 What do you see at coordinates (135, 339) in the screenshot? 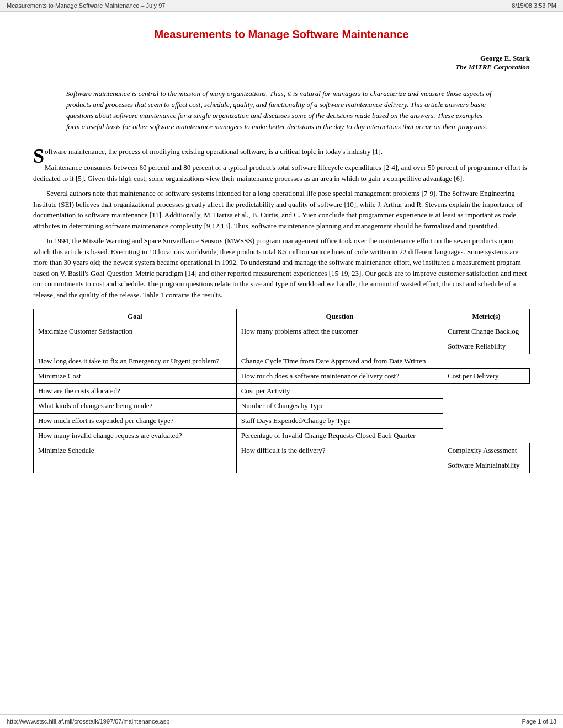
I see `cell-goal: Maximize Customer Satisfaction` at bounding box center [135, 339].